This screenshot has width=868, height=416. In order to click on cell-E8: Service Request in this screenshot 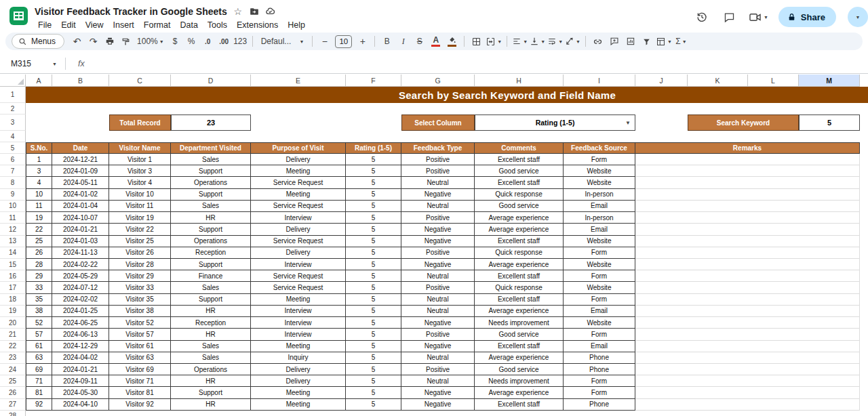, I will do `click(298, 183)`.